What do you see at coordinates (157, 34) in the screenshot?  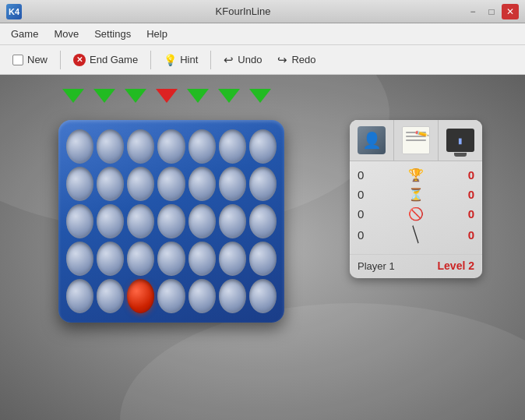 I see `menu-help: Help` at bounding box center [157, 34].